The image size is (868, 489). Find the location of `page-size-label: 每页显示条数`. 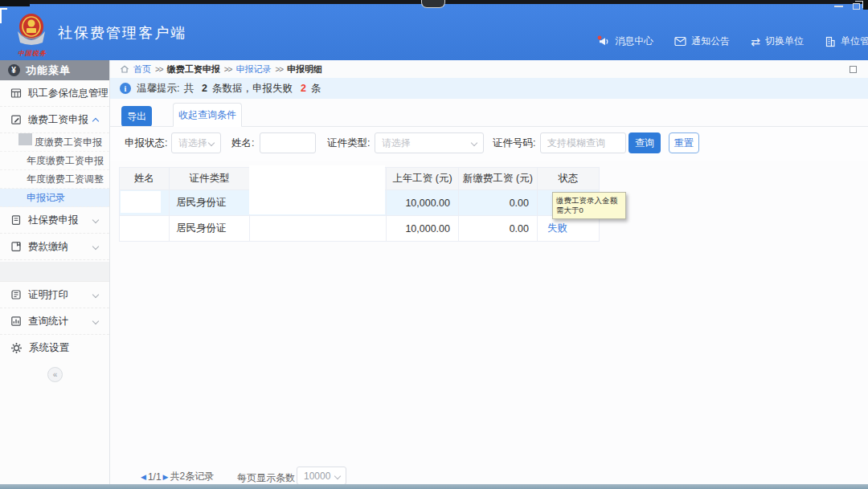

page-size-label: 每页显示条数 is located at coordinates (266, 479).